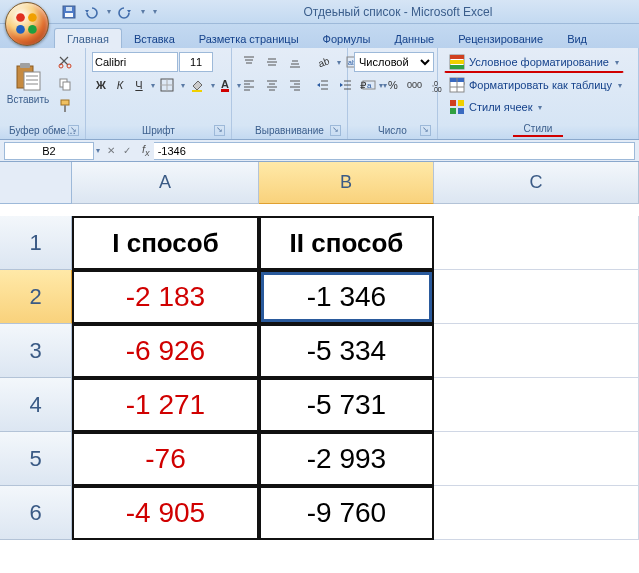  I want to click on cell-C1, so click(536, 243).